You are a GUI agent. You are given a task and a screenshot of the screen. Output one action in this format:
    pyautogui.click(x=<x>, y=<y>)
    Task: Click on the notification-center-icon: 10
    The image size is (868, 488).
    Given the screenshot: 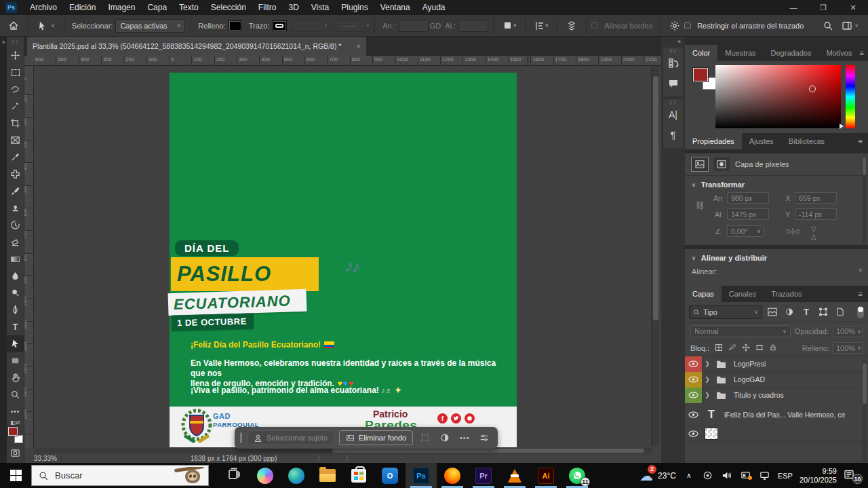 What is the action you would take?
    pyautogui.click(x=852, y=475)
    